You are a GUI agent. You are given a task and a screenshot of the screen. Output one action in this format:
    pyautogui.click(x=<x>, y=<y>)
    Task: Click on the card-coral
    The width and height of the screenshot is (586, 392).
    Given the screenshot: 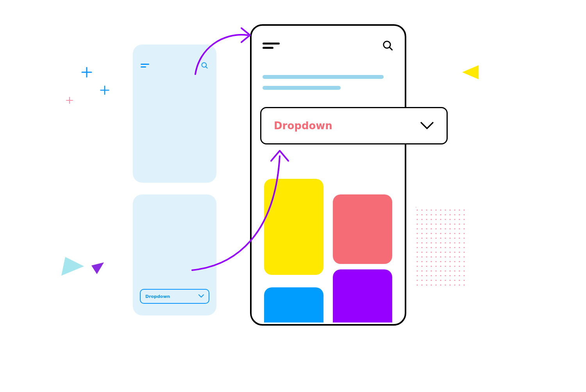 What is the action you would take?
    pyautogui.click(x=363, y=229)
    